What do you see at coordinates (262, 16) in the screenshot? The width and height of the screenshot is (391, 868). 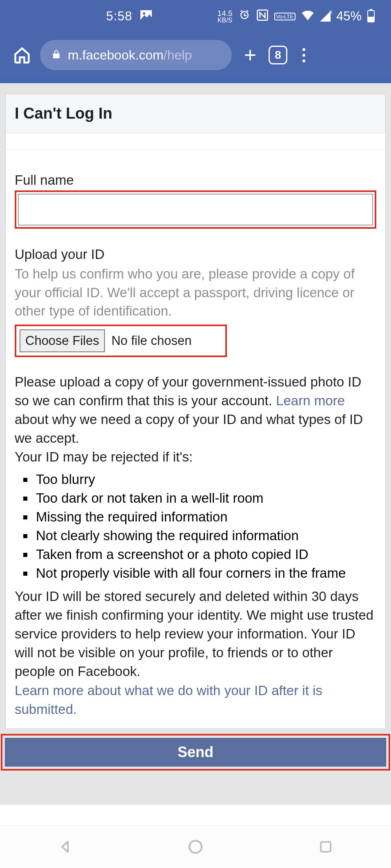 I see `nfc-icon` at bounding box center [262, 16].